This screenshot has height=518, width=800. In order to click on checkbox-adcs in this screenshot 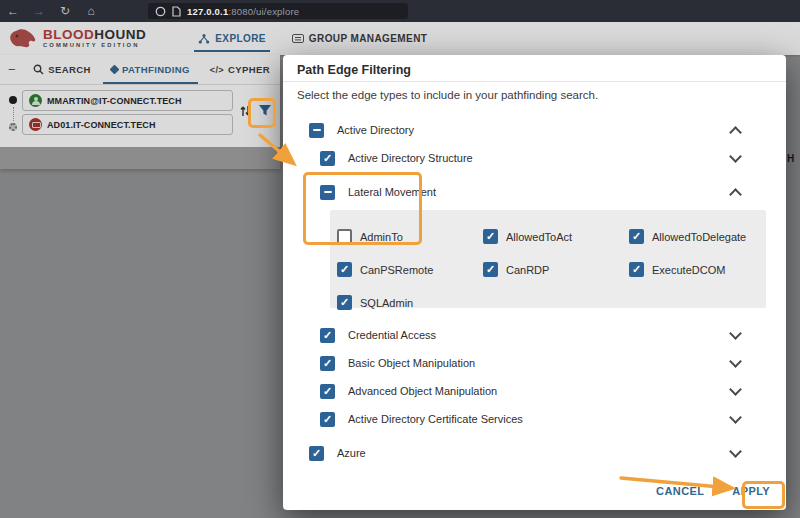, I will do `click(328, 420)`.